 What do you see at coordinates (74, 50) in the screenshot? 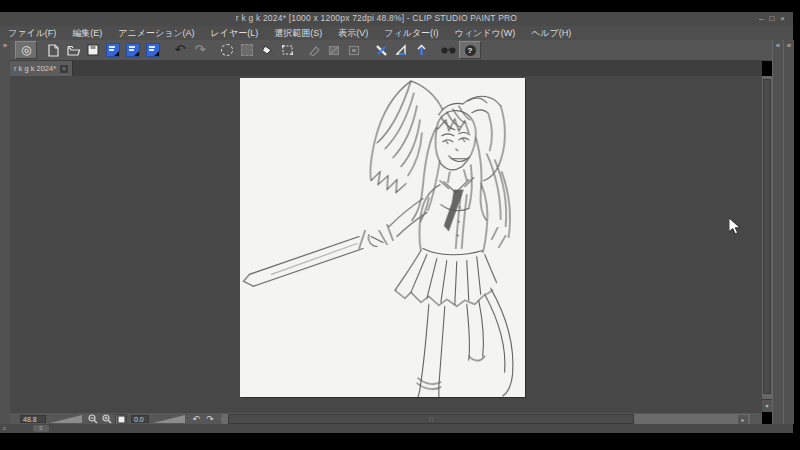
I see `open-folder-icon` at bounding box center [74, 50].